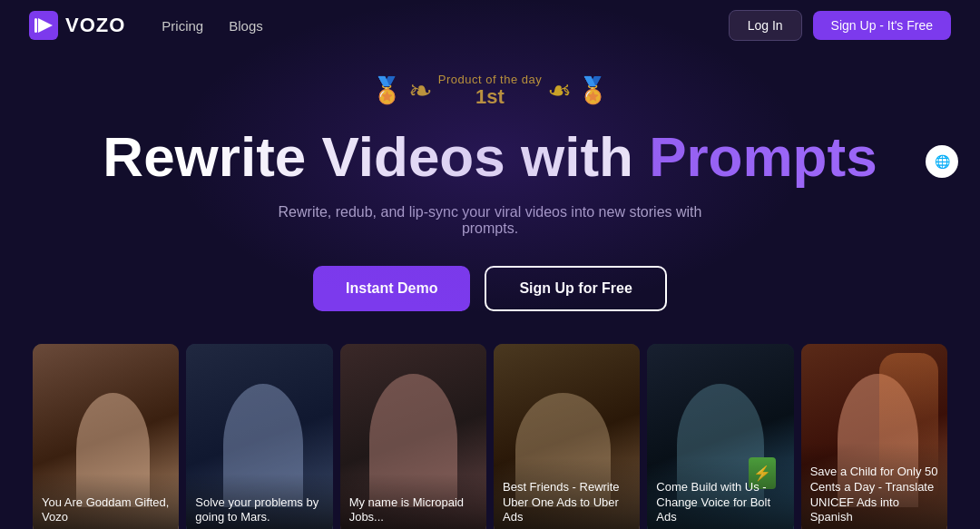 The image size is (980, 529). I want to click on logo-text: VOZO, so click(95, 25).